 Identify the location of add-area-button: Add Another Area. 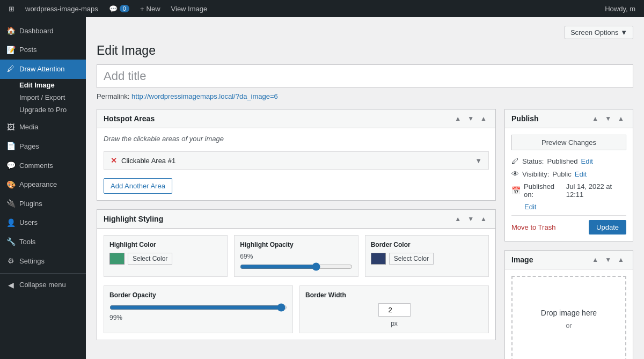
(138, 186).